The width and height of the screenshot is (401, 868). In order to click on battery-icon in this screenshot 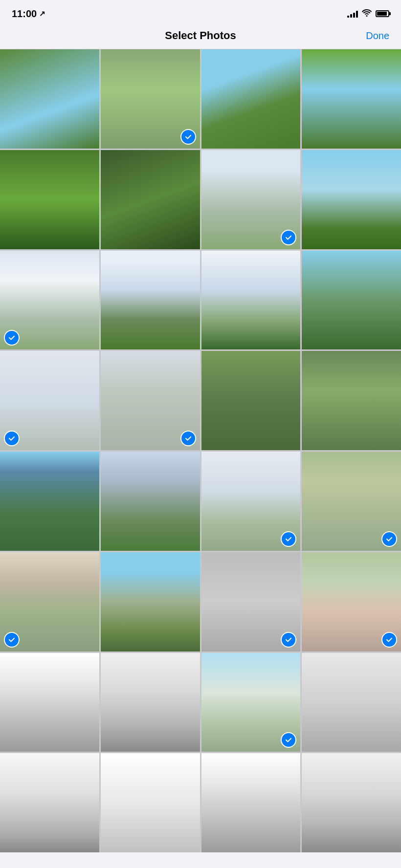, I will do `click(382, 14)`.